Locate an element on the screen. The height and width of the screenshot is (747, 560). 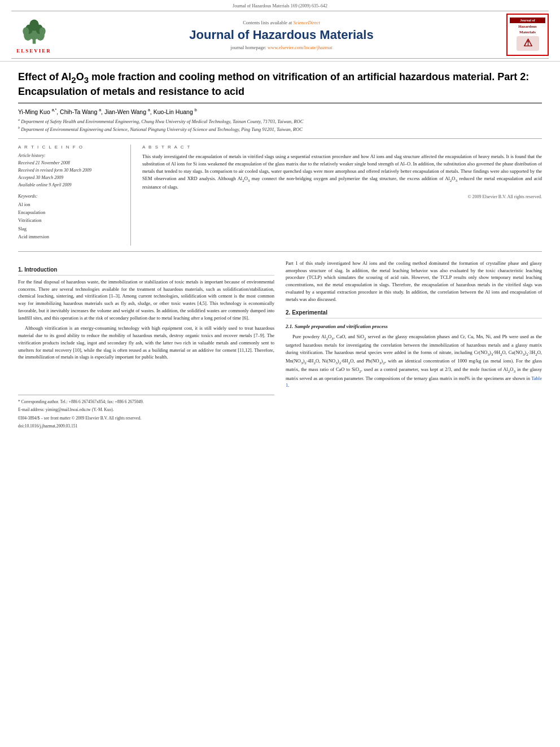
experimental-heading: 2. Experimental is located at coordinates (414, 313).